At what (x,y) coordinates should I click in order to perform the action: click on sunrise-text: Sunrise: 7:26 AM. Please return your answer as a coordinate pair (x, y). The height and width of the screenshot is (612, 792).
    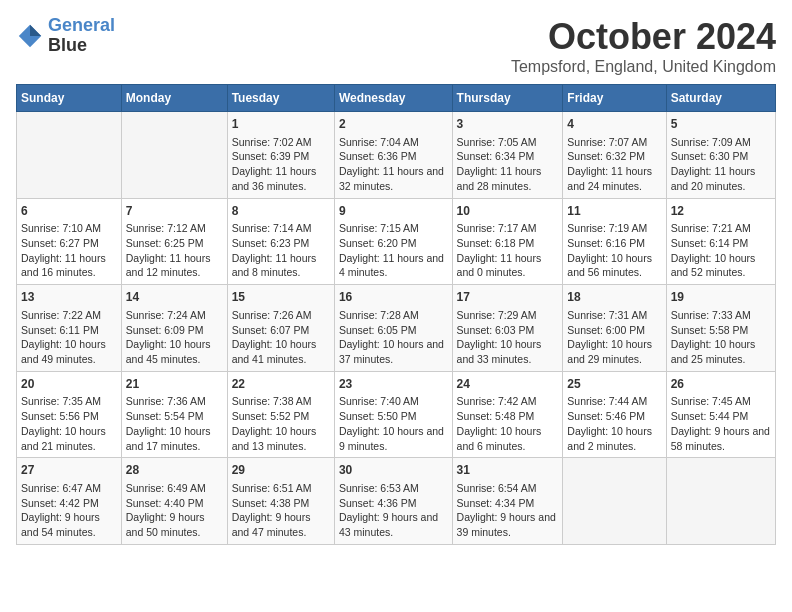
    Looking at the image, I should click on (272, 315).